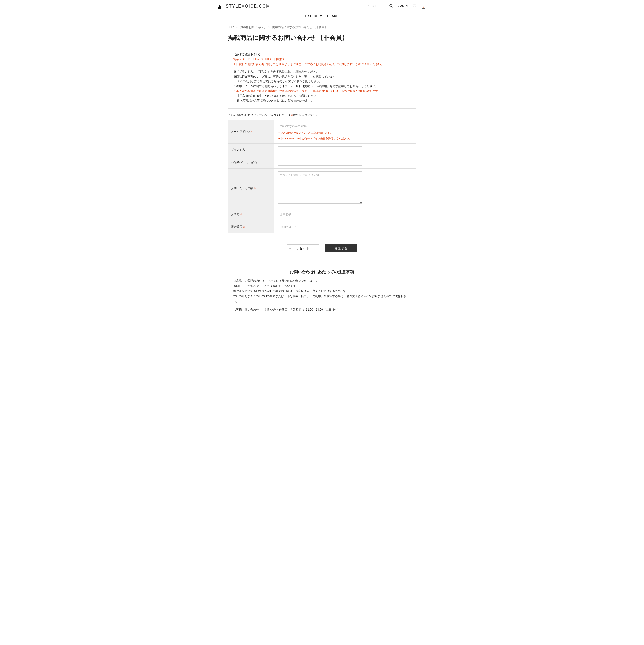  What do you see at coordinates (322, 16) in the screenshot?
I see `global-nav: CATEGORY BRAND` at bounding box center [322, 16].